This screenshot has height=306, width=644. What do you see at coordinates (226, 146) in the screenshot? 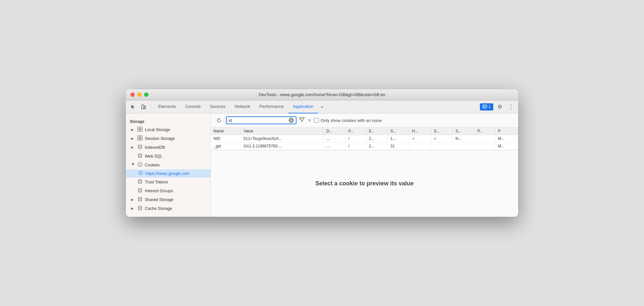
I see `cell-name: _gid` at bounding box center [226, 146].